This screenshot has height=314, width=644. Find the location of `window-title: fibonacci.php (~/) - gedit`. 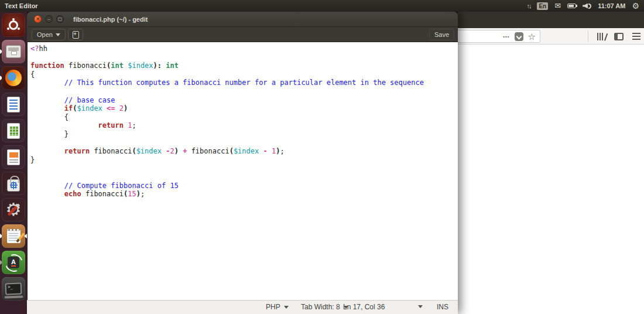

window-title: fibonacci.php (~/) - gedit is located at coordinates (110, 19).